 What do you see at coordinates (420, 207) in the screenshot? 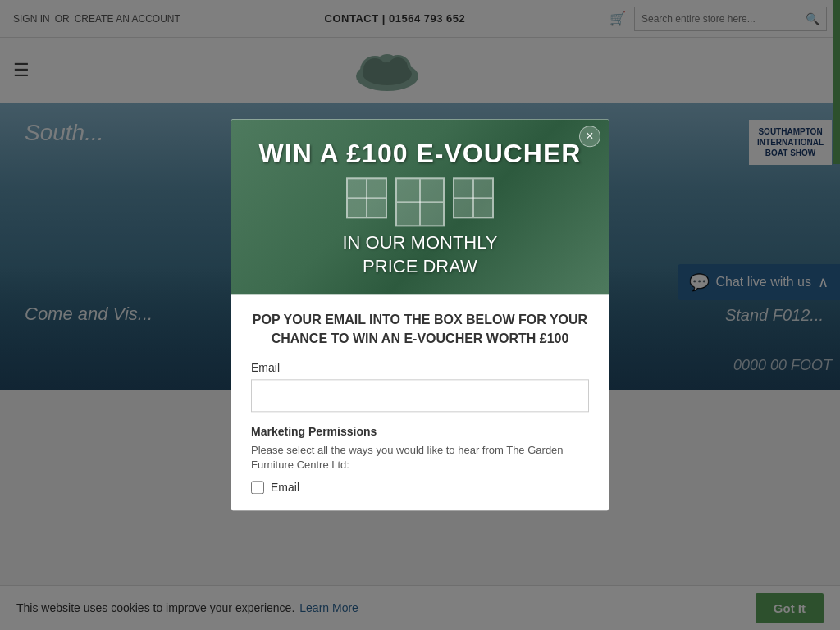
I see `modal-header: × WIN A £100 E-VOUCHER IN OUR MONTHLY PR…` at bounding box center [420, 207].